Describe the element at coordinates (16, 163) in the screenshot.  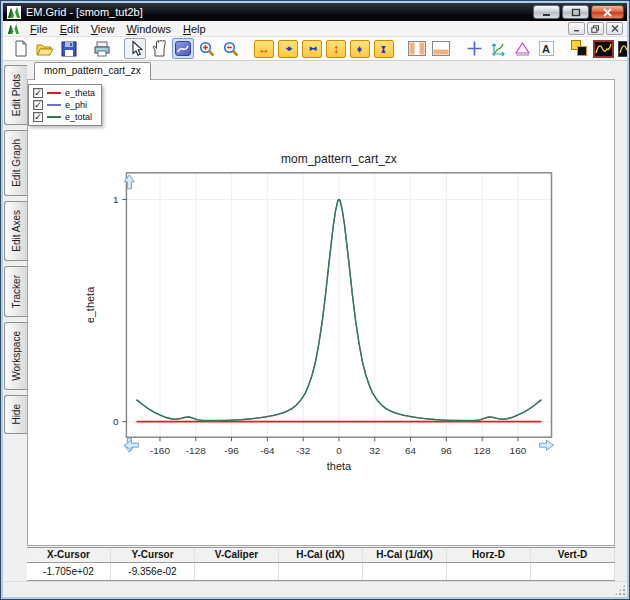
I see `sidebar-tab-label: Edit Graph` at that location.